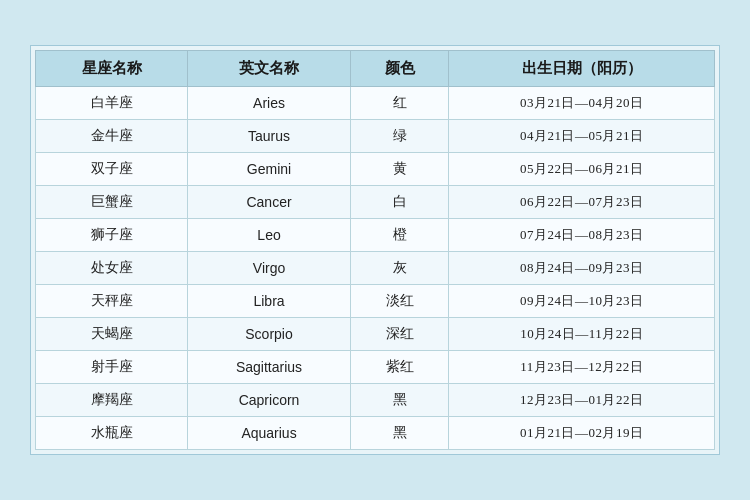 This screenshot has height=500, width=750. What do you see at coordinates (582, 69) in the screenshot?
I see `header-birthdate: 出生日期（阳历）` at bounding box center [582, 69].